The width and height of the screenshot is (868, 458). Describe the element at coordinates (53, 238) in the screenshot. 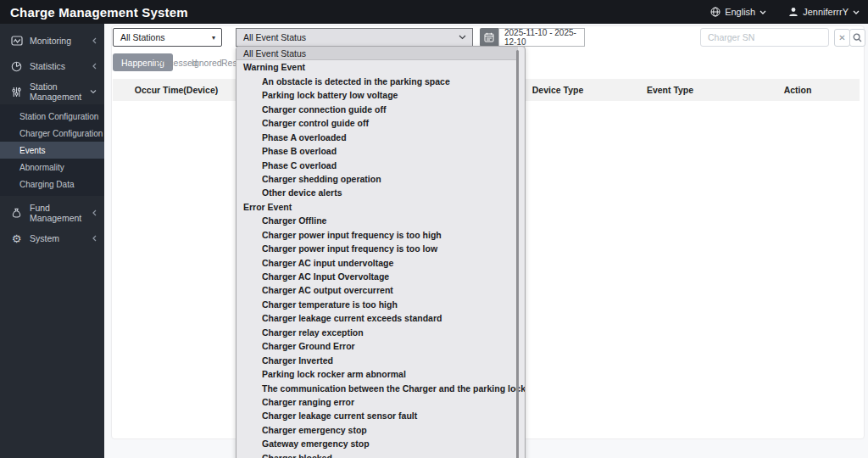

I see `sidebar-item-system: ⚙ System` at that location.